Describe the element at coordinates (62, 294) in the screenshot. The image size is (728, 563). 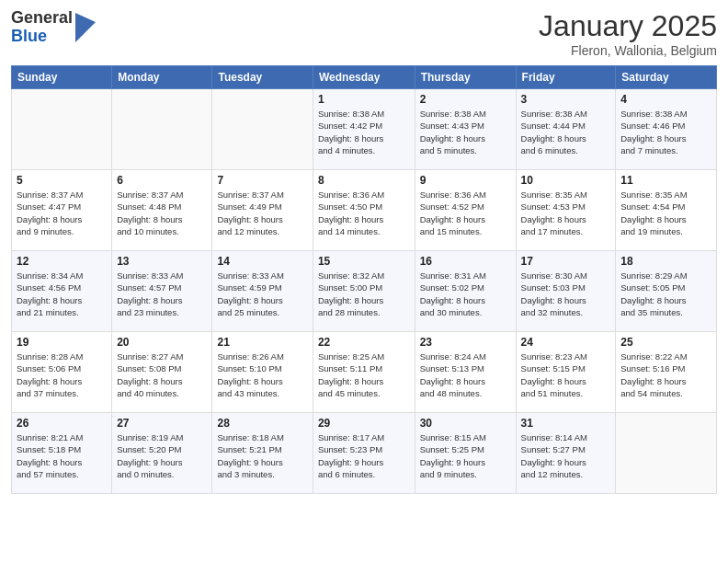
I see `day-info: Sunrise: 8:34 AMSunset: 4:56 PMDaylight:…` at that location.